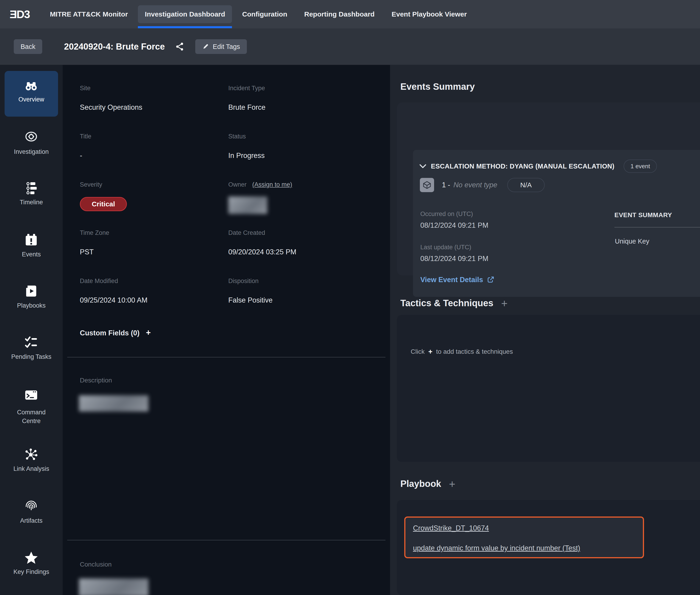 The image size is (700, 595). I want to click on sidebar-label-overview: Overview, so click(31, 100).